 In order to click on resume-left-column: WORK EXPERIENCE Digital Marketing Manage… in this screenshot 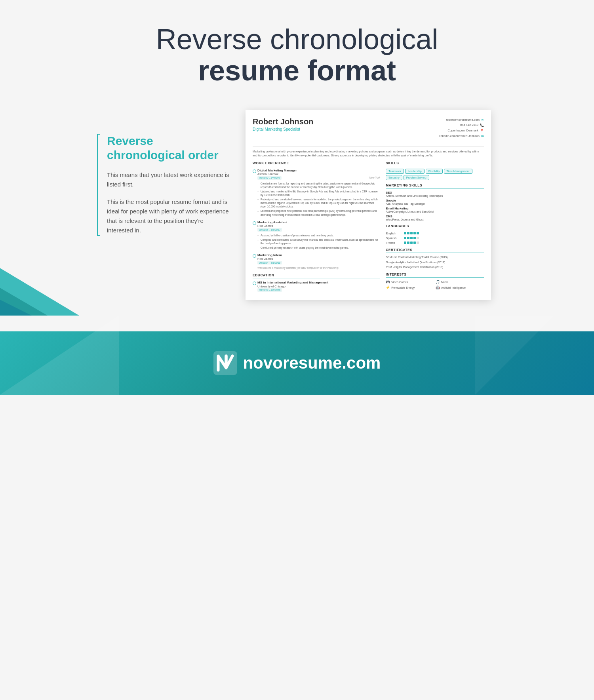, I will do `click(316, 227)`.